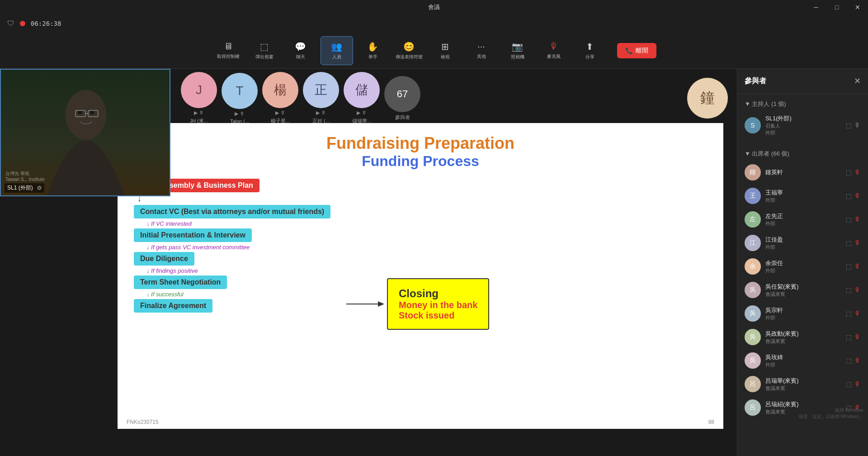 The width and height of the screenshot is (868, 456). What do you see at coordinates (858, 361) in the screenshot?
I see `attendee-mic-icon-8: 🎙` at bounding box center [858, 361].